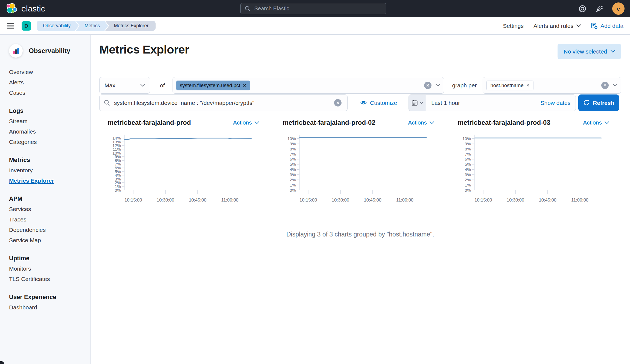 Image resolution: width=630 pixels, height=364 pixels. What do you see at coordinates (468, 185) in the screenshot?
I see `svg-text: 1%` at bounding box center [468, 185].